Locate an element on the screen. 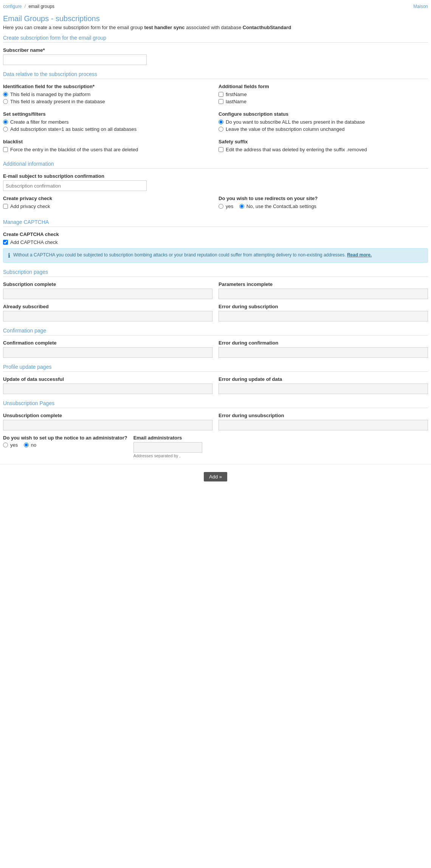  safety-suffix-label: Safety suffix is located at coordinates (323, 141).